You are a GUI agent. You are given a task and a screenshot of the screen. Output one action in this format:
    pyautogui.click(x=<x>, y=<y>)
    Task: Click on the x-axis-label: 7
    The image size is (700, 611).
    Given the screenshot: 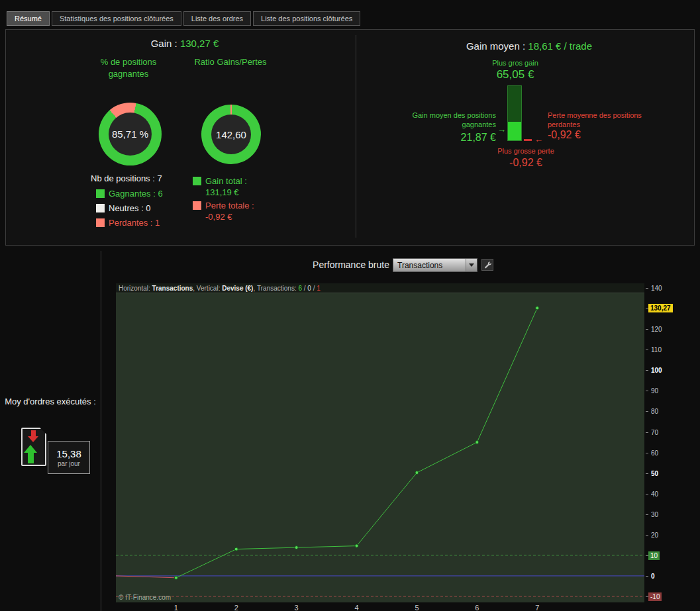 What is the action you would take?
    pyautogui.click(x=537, y=608)
    